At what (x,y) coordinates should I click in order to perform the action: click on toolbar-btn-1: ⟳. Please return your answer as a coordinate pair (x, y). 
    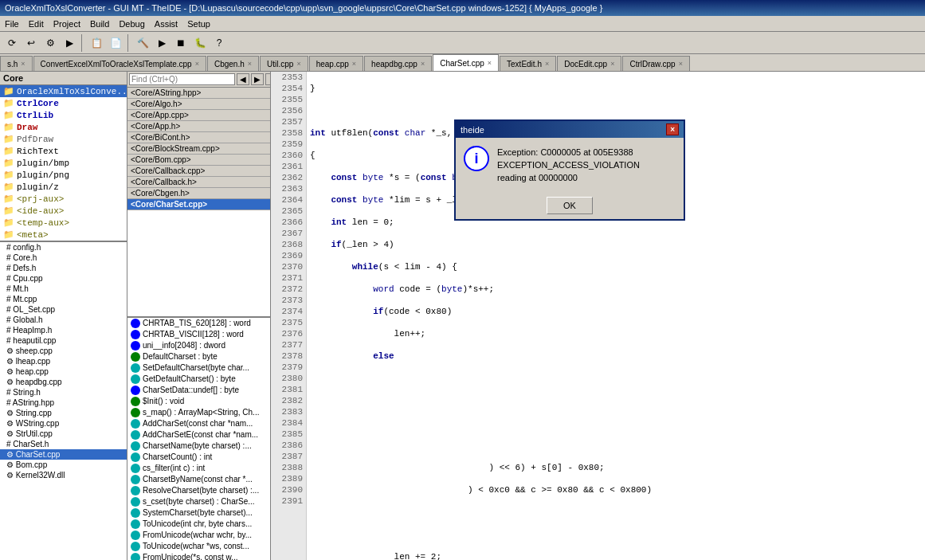
    Looking at the image, I should click on (12, 43).